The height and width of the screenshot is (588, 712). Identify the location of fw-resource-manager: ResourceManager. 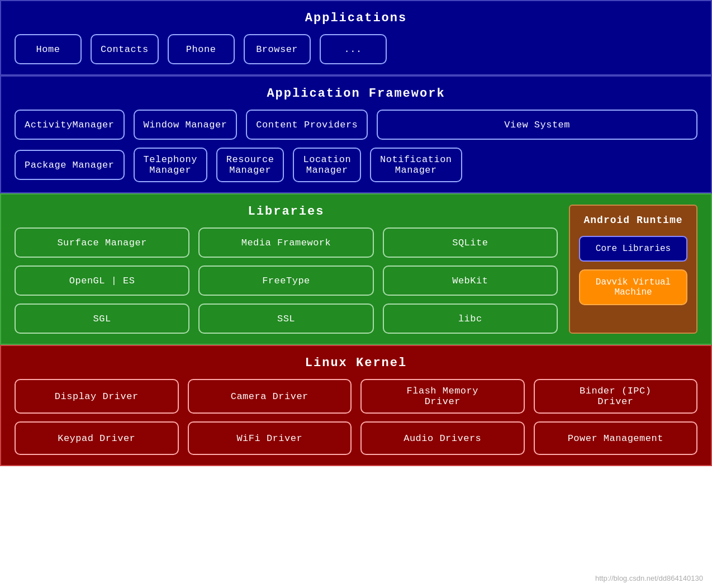
(250, 165).